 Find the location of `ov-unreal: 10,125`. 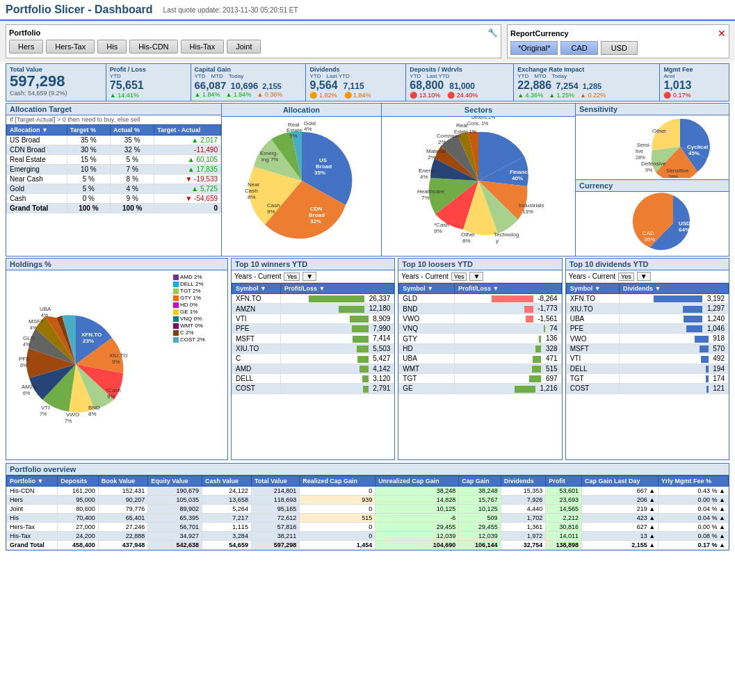

ov-unreal: 10,125 is located at coordinates (417, 509).